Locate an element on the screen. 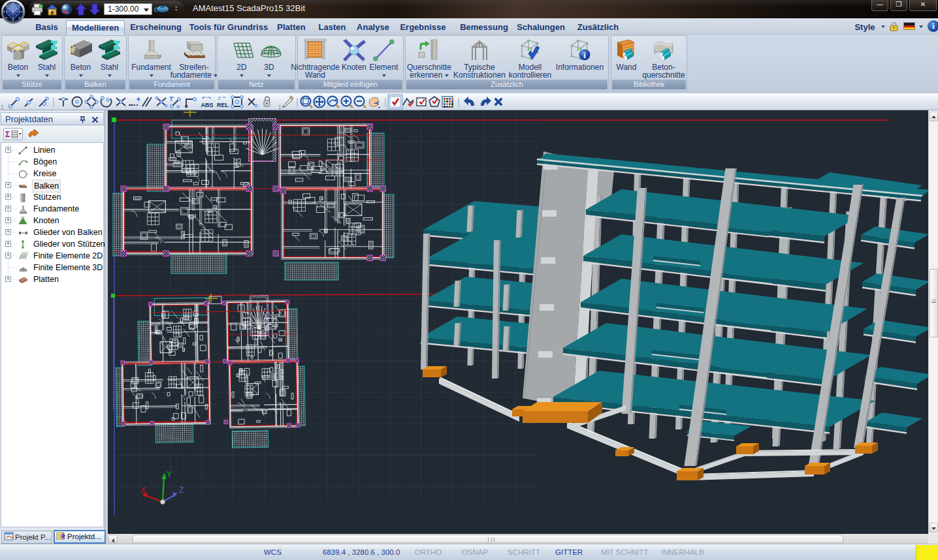  svg-text: REL is located at coordinates (223, 105).